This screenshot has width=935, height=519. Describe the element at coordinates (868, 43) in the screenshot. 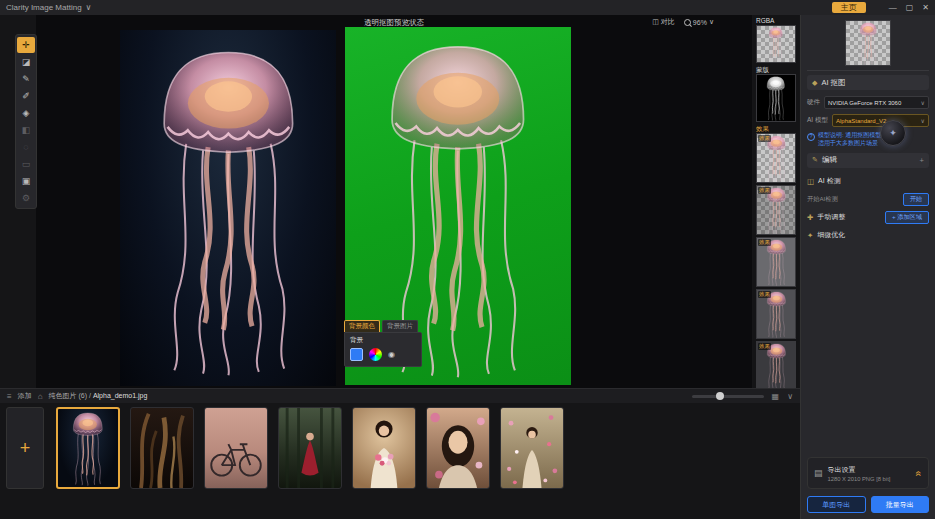

I see `preview-jellyfish-image` at that location.